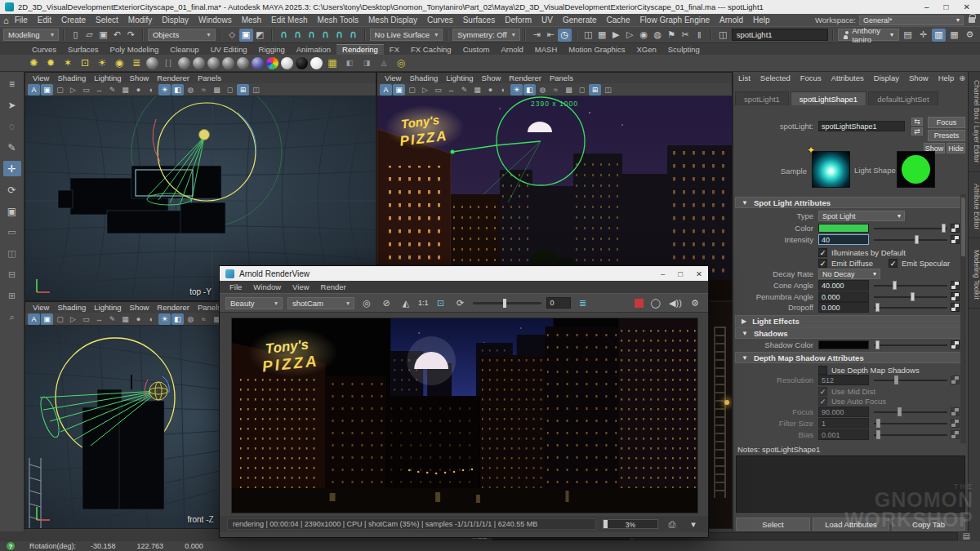 The image size is (980, 551). I want to click on directional-light-icon: ✹, so click(51, 63).